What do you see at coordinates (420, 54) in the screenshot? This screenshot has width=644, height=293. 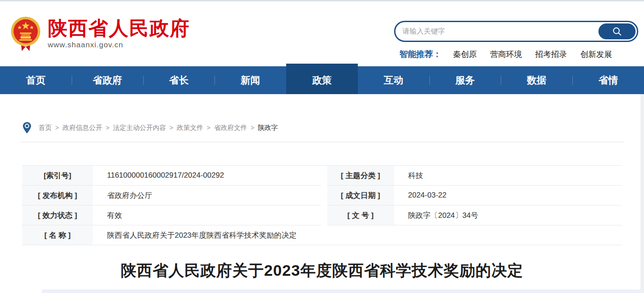 I see `smart-recommend-label: 智能推荐：` at bounding box center [420, 54].